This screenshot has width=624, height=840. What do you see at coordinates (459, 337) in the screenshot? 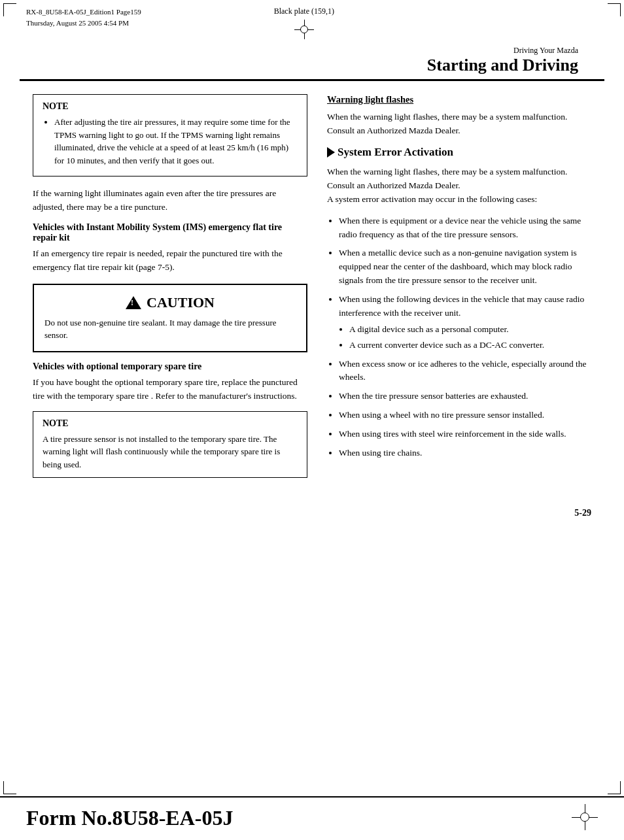
I see `system-error-list: When there is equipment or a device near…` at bounding box center [459, 337].